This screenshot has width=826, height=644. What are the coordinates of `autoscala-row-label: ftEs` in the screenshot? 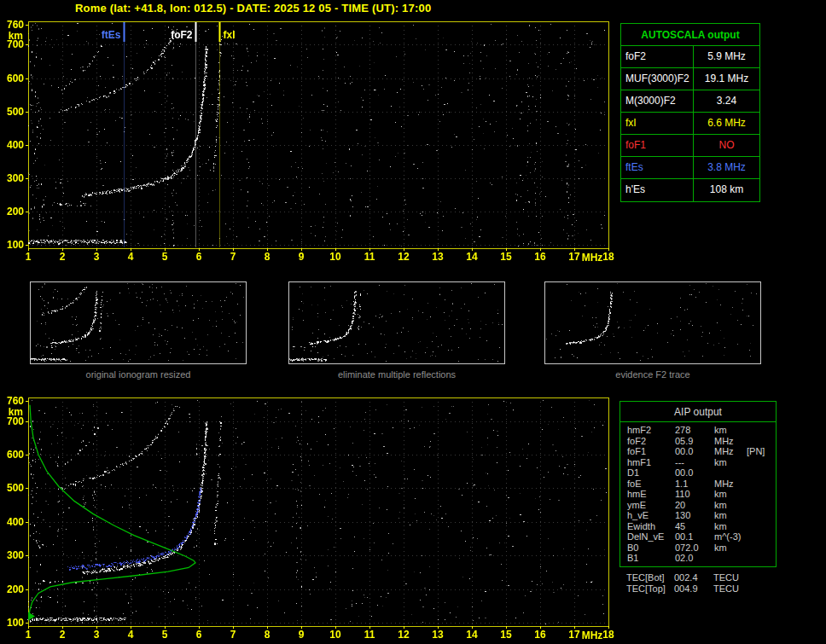 It's located at (657, 167).